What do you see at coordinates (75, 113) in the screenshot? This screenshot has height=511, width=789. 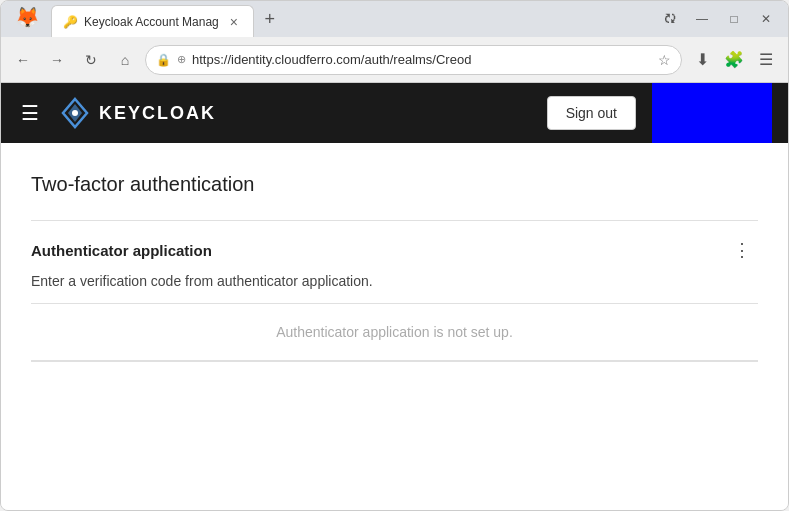 I see `keycloak-logo-icon` at bounding box center [75, 113].